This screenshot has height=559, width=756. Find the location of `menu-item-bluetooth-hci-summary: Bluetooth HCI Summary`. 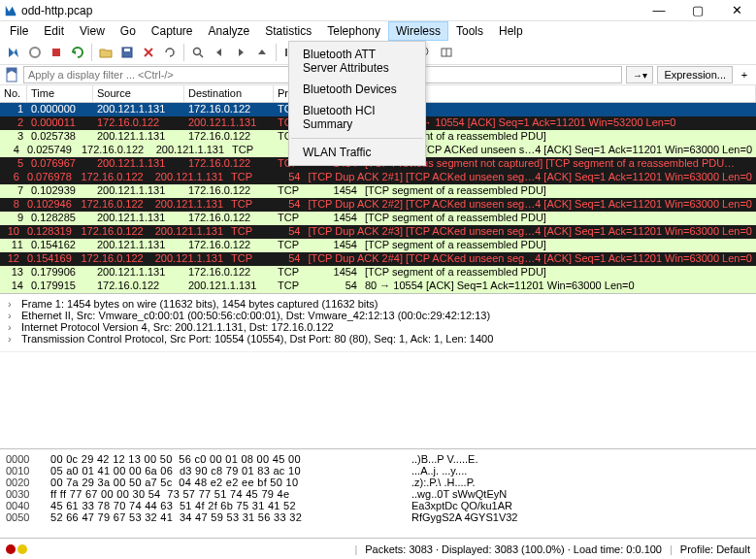

menu-item-bluetooth-hci-summary: Bluetooth HCI Summary is located at coordinates (357, 117).